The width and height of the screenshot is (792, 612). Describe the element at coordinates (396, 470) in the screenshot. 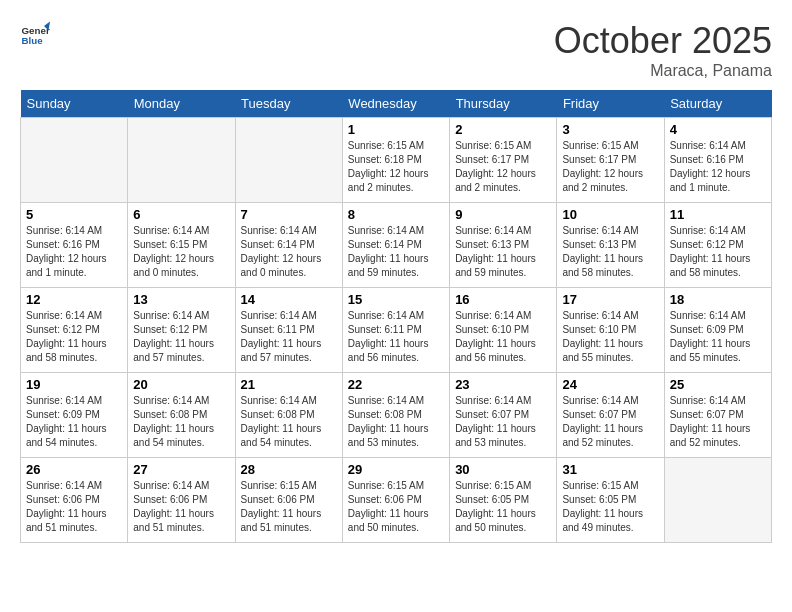

I see `day-number: 29` at that location.